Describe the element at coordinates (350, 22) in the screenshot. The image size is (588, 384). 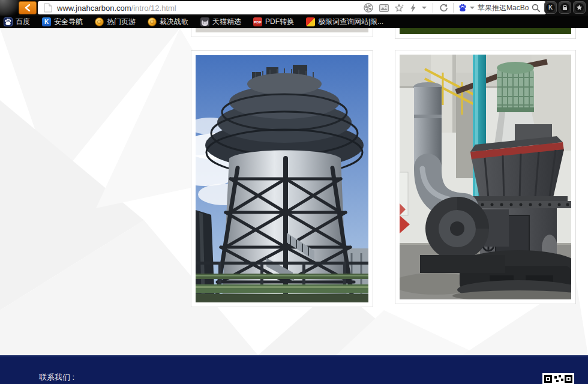
I see `bookmark-label: 极限词查询网站|限...` at that location.